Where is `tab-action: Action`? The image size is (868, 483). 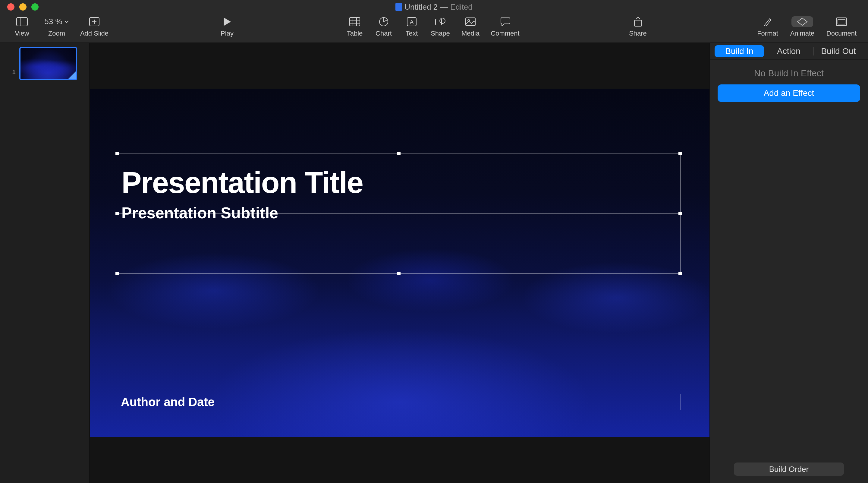 tab-action: Action is located at coordinates (788, 51).